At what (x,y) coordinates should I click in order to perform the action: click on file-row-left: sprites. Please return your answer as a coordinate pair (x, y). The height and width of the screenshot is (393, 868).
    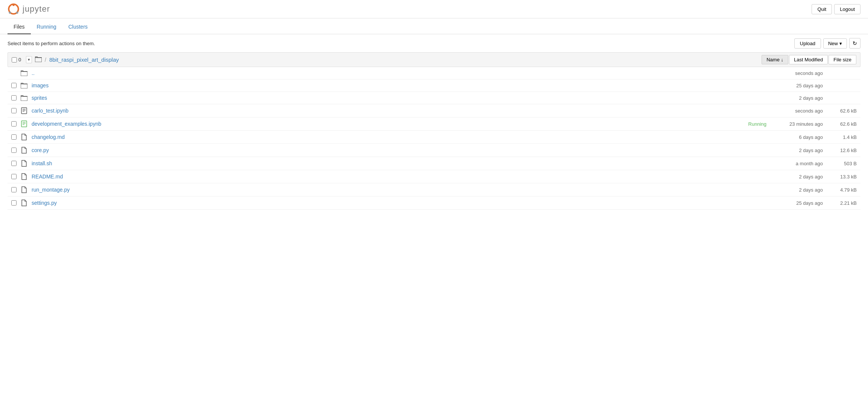
    Looking at the image, I should click on (378, 98).